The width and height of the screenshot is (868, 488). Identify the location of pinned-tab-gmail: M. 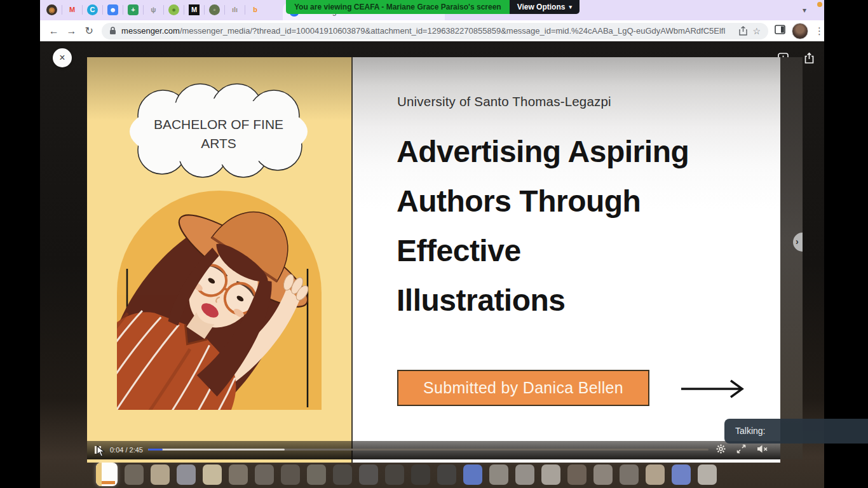
(72, 10).